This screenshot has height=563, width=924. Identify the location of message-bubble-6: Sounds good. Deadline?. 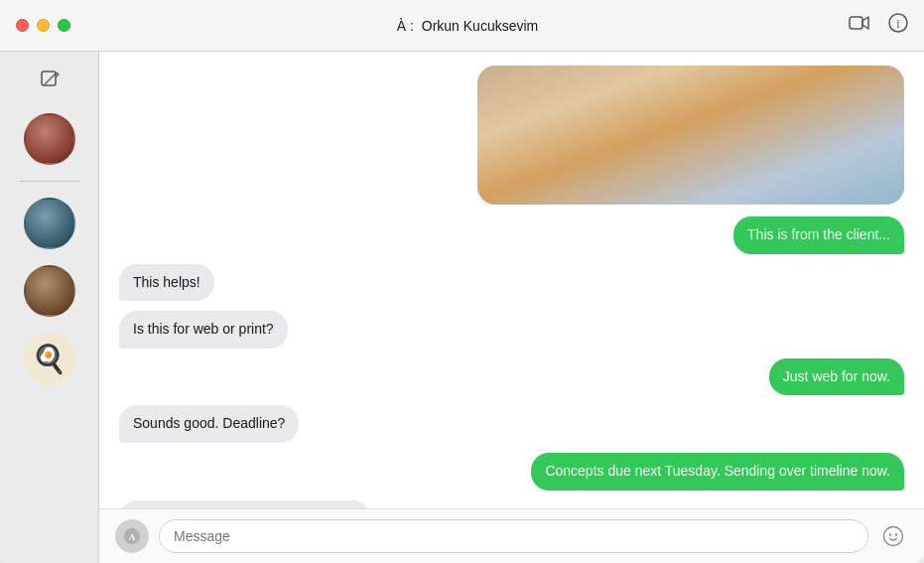
(208, 424).